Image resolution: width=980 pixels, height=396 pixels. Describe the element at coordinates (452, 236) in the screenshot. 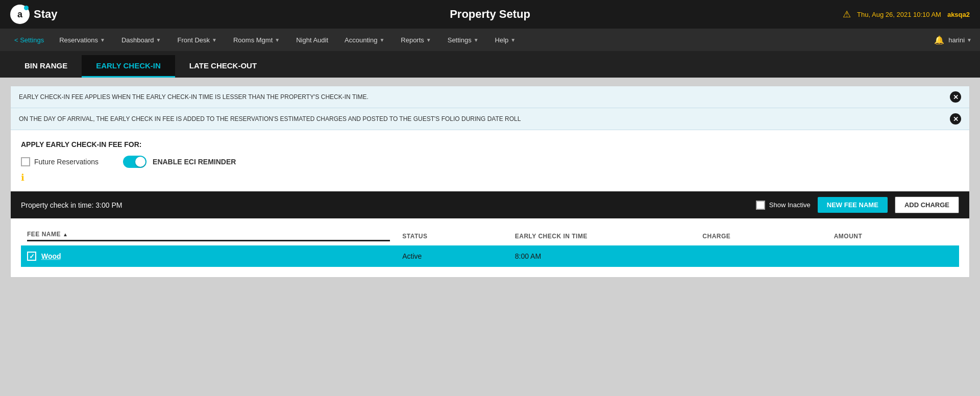

I see `col-header-status: STATUS` at that location.